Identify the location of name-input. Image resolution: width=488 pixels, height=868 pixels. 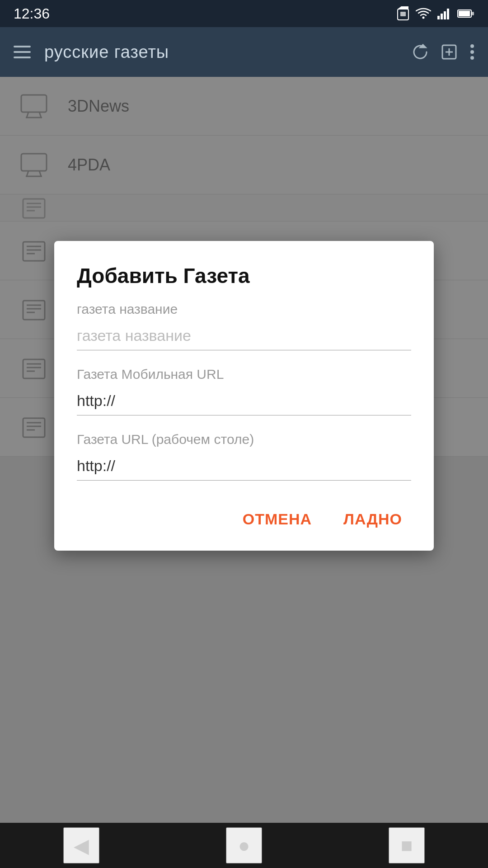
(244, 337).